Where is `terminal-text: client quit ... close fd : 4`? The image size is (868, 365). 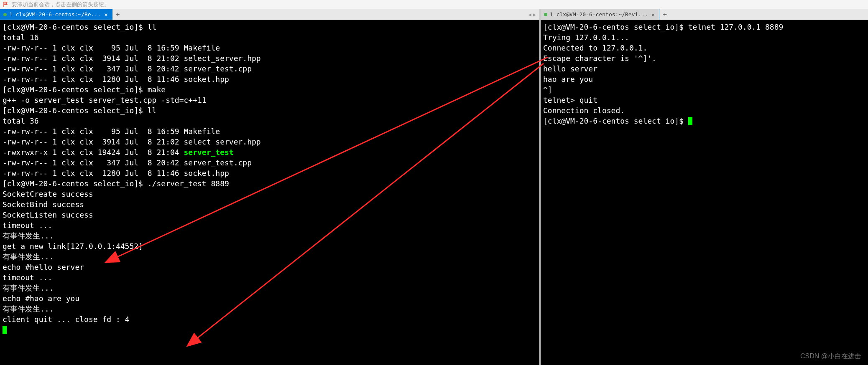
terminal-text: client quit ... close fd : 4 is located at coordinates (66, 319).